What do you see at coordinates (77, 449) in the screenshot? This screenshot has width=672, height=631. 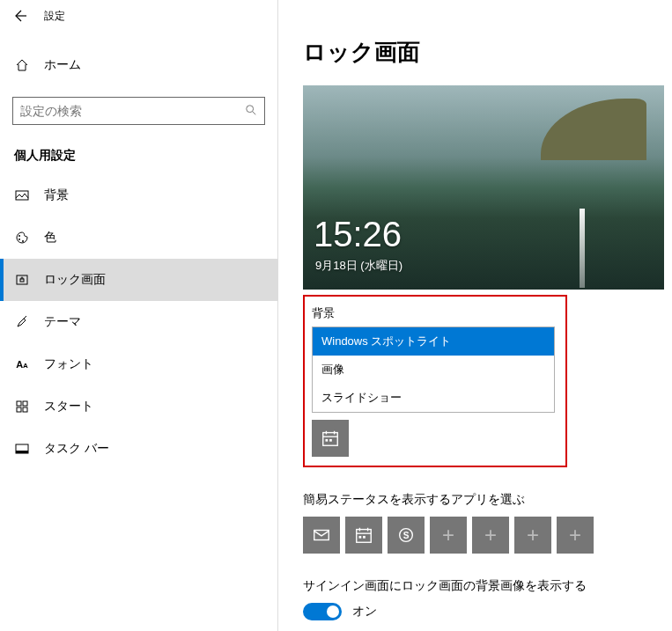 I see `sidebar-item-label: タスク バー` at bounding box center [77, 449].